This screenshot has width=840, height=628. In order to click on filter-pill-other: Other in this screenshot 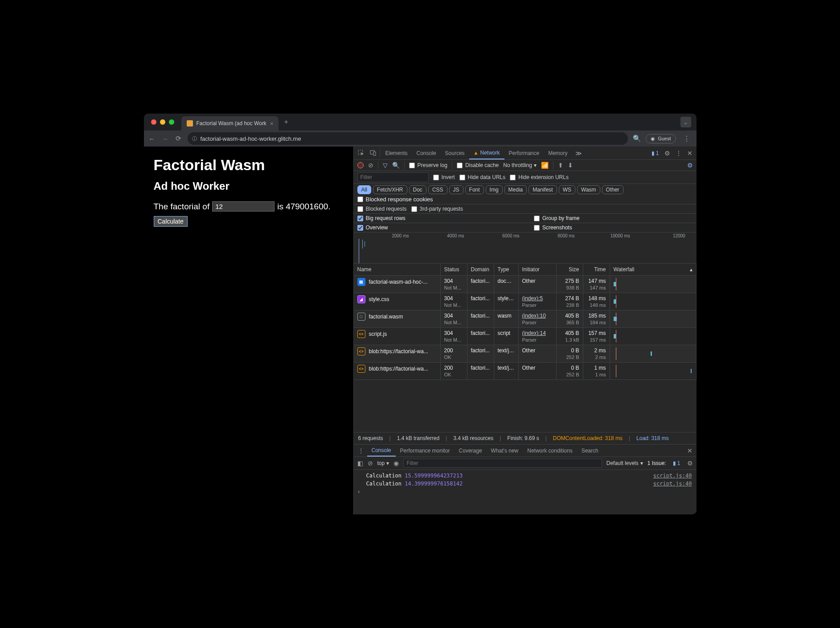, I will do `click(613, 190)`.